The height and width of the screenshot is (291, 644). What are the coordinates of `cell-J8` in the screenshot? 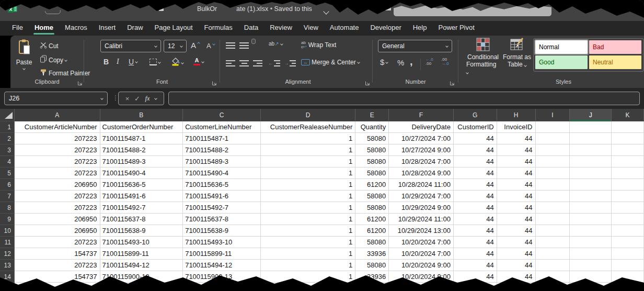 It's located at (591, 208).